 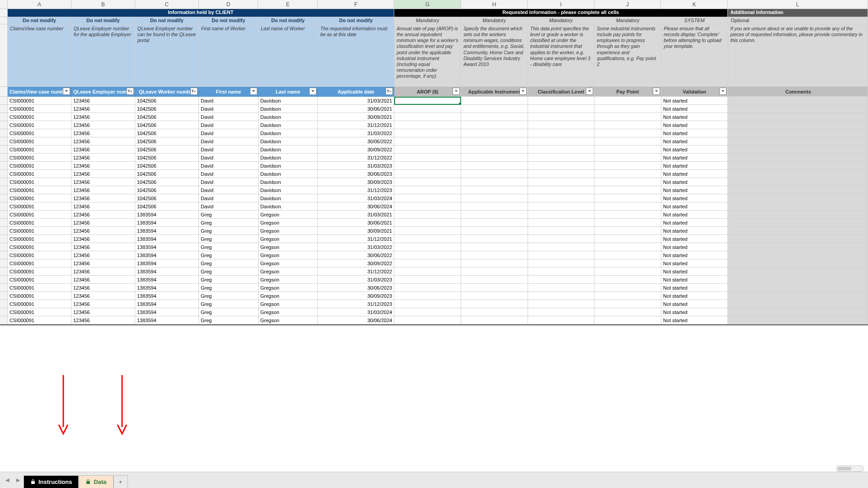 I want to click on cell-date: 31/03/2022, so click(x=356, y=247).